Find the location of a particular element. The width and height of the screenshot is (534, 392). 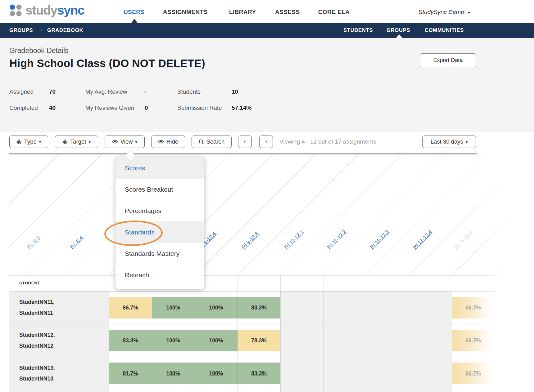

type-filter-button: Type▾ is located at coordinates (29, 142).